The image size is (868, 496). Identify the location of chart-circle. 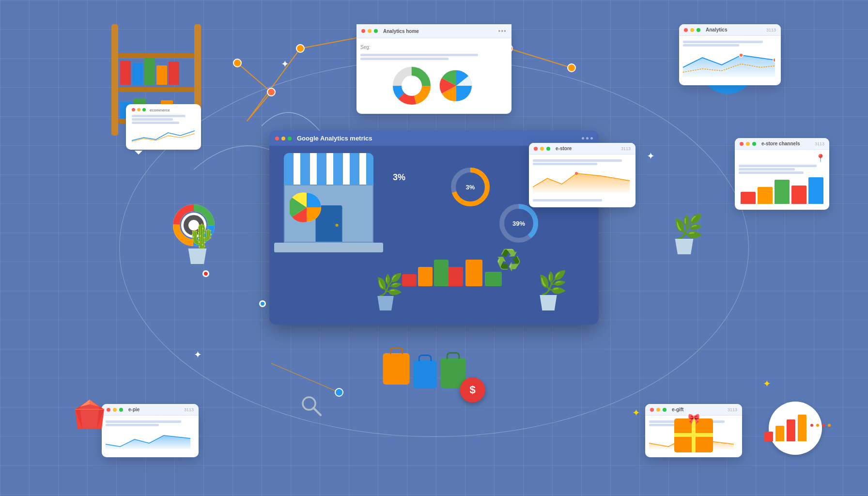
(795, 428).